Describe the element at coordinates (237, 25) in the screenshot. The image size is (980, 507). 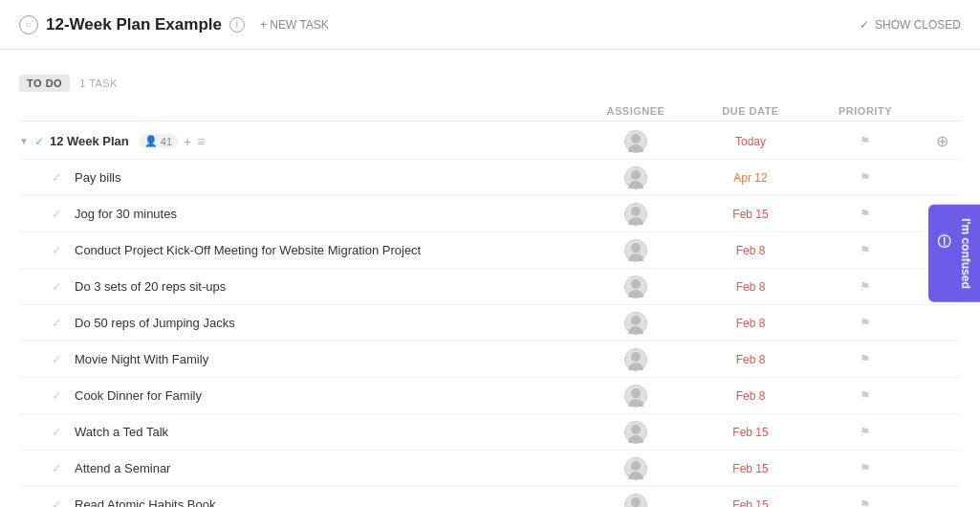
I see `info-icon: i` at that location.